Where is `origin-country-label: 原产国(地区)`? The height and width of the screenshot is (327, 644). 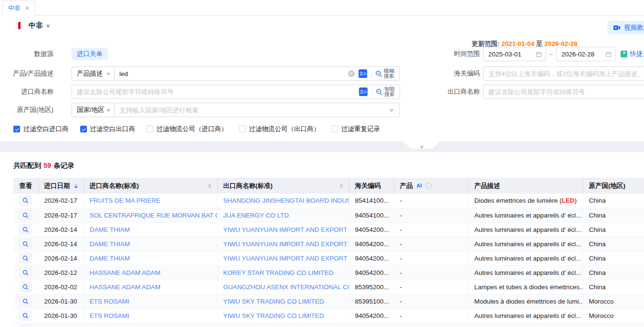 origin-country-label: 原产国(地区) is located at coordinates (27, 110).